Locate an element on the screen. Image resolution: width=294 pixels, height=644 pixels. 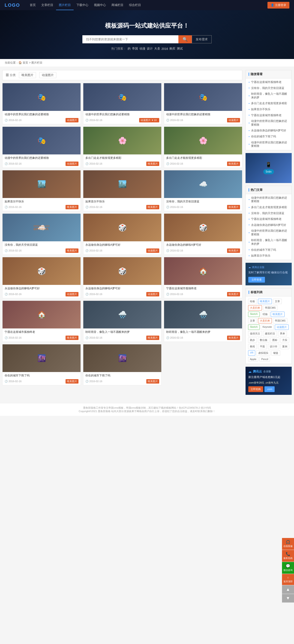
nav-comprehensive: 综合栏目 is located at coordinates (135, 5).